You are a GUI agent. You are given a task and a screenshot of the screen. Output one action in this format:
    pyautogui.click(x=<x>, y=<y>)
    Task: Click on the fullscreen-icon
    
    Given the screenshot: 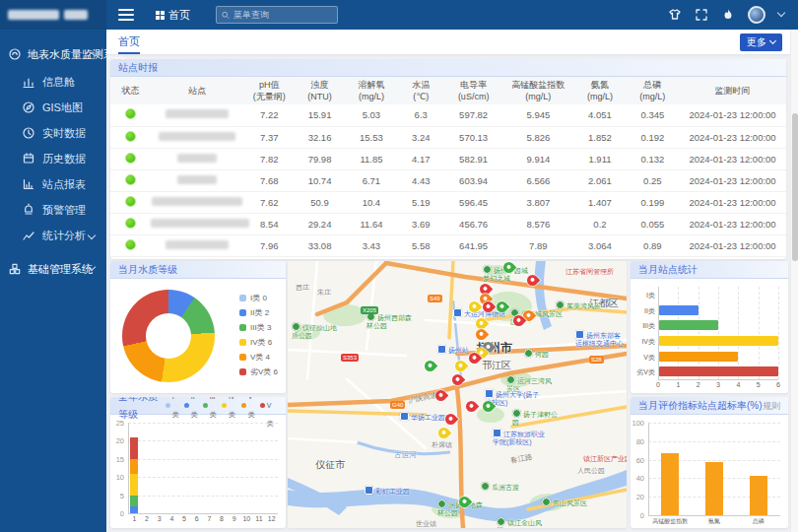 What is the action you would take?
    pyautogui.click(x=701, y=15)
    